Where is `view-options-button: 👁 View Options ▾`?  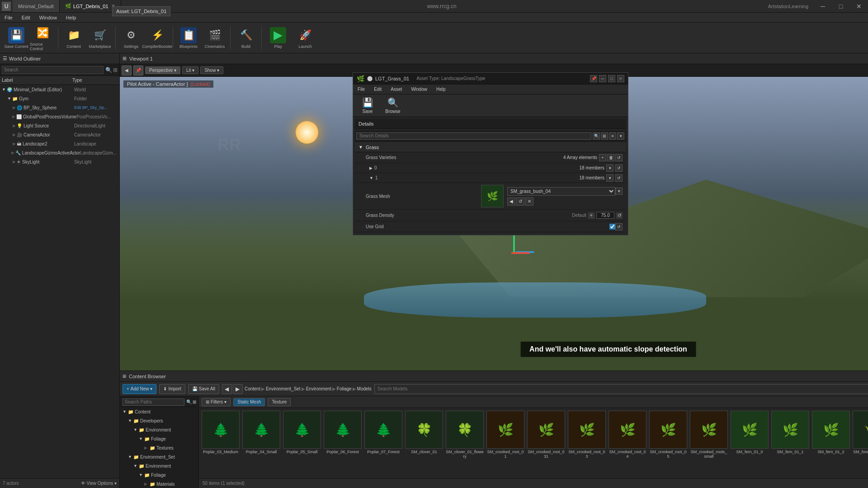 view-options-button: 👁 View Options ▾ is located at coordinates (99, 483).